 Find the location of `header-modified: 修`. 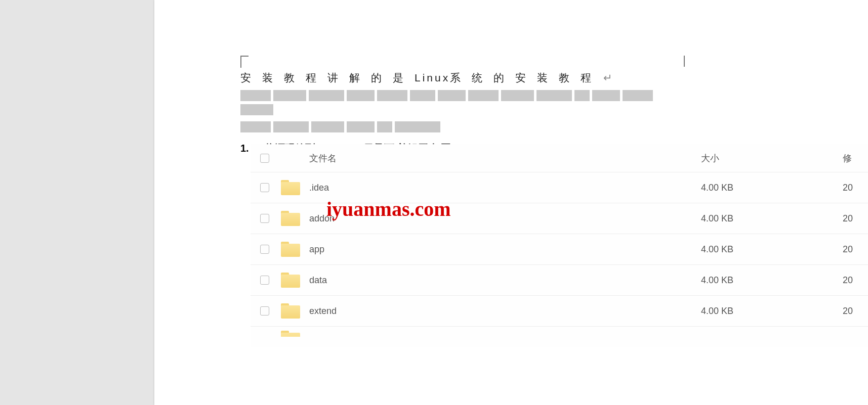

header-modified: 修 is located at coordinates (855, 158).